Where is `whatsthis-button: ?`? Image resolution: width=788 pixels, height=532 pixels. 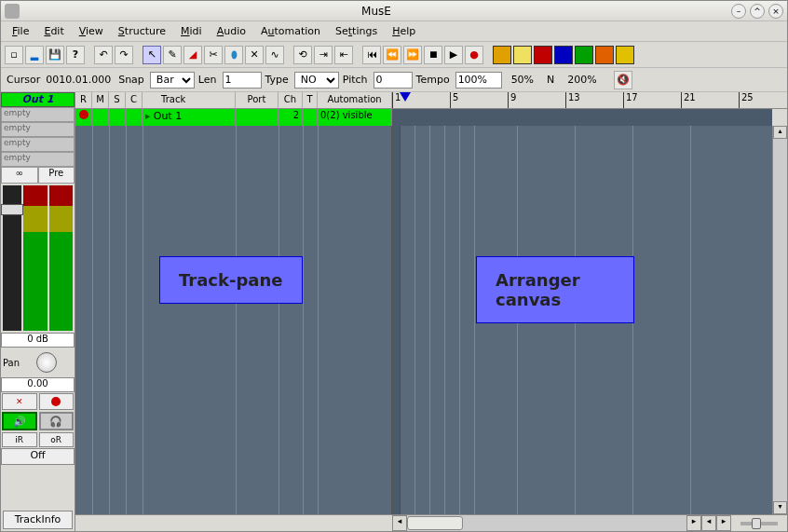
whatsthis-button: ? is located at coordinates (75, 55).